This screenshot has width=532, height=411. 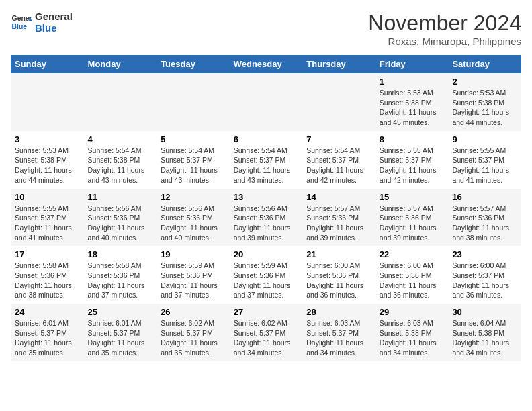 I want to click on calendar-cell: 15Sunrise: 5:57 AMSunset: 5:36 PMDayligh…, so click(x=412, y=218).